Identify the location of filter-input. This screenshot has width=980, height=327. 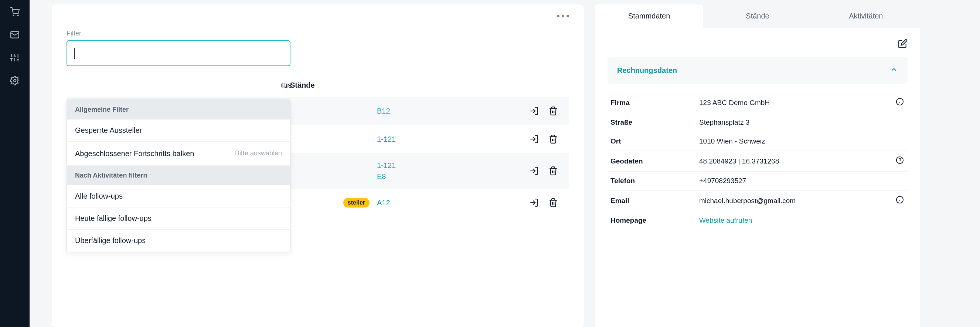
(178, 53).